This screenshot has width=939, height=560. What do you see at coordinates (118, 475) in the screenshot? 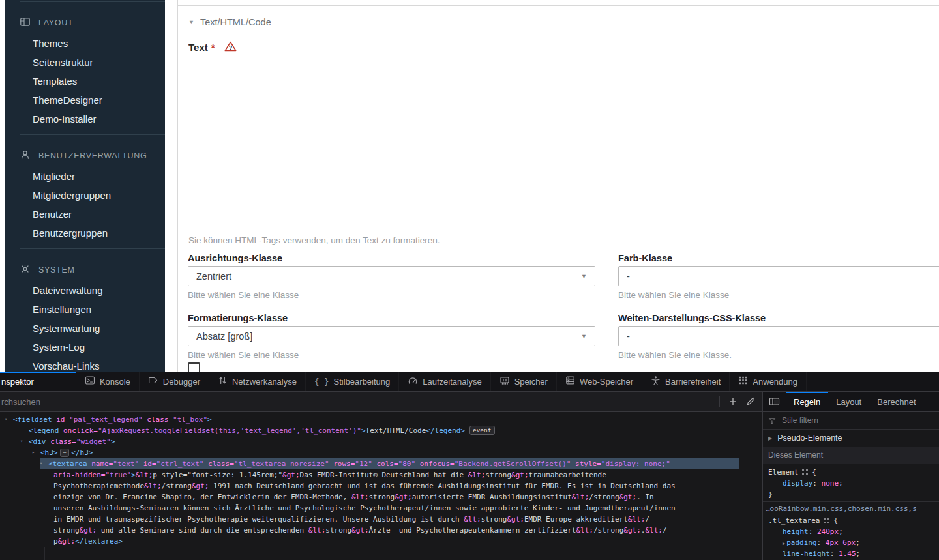
I see `code-segment: "true"` at bounding box center [118, 475].